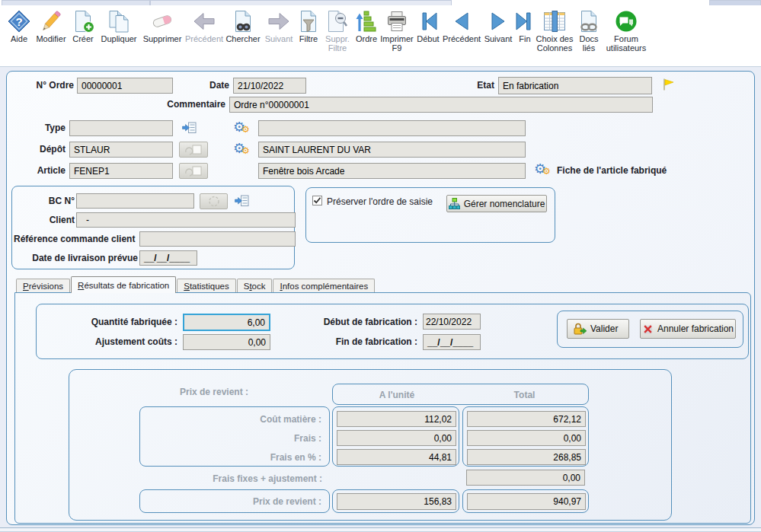 This screenshot has width=761, height=532. What do you see at coordinates (218, 239) in the screenshot?
I see `reference-commande-field` at bounding box center [218, 239].